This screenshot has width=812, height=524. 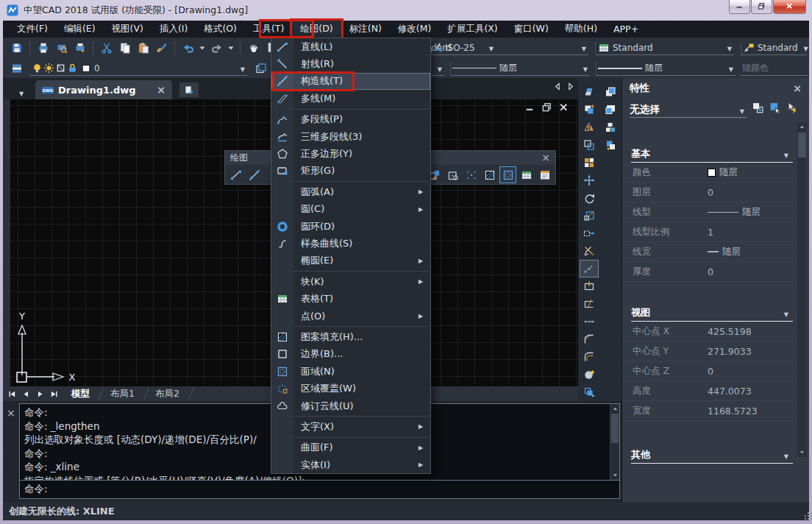 I want to click on cut-button, so click(x=106, y=49).